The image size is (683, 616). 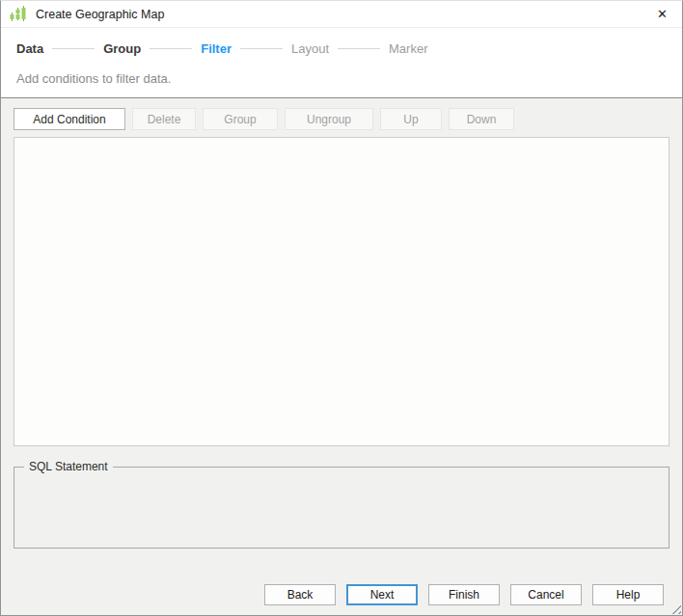 I want to click on group-button: Group, so click(x=240, y=120).